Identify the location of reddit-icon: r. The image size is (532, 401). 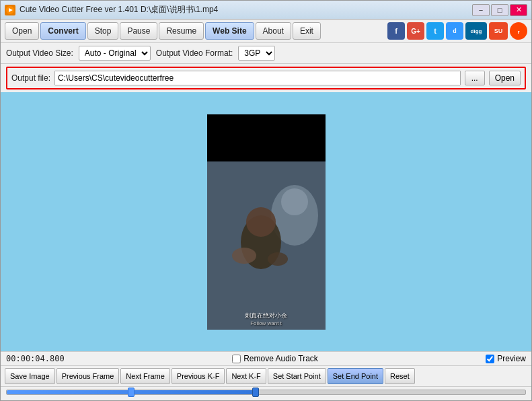
(519, 31).